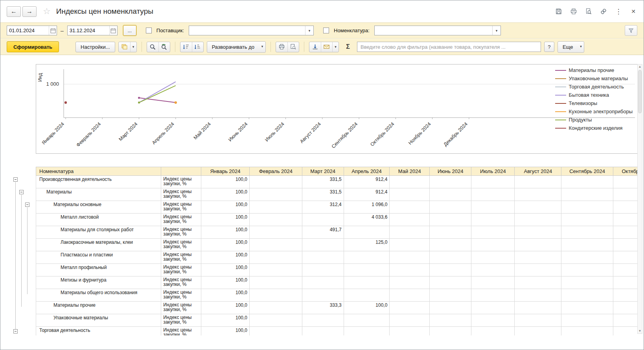 This screenshot has width=644, height=350. What do you see at coordinates (95, 47) in the screenshot?
I see `settings-button: Настройки...` at bounding box center [95, 47].